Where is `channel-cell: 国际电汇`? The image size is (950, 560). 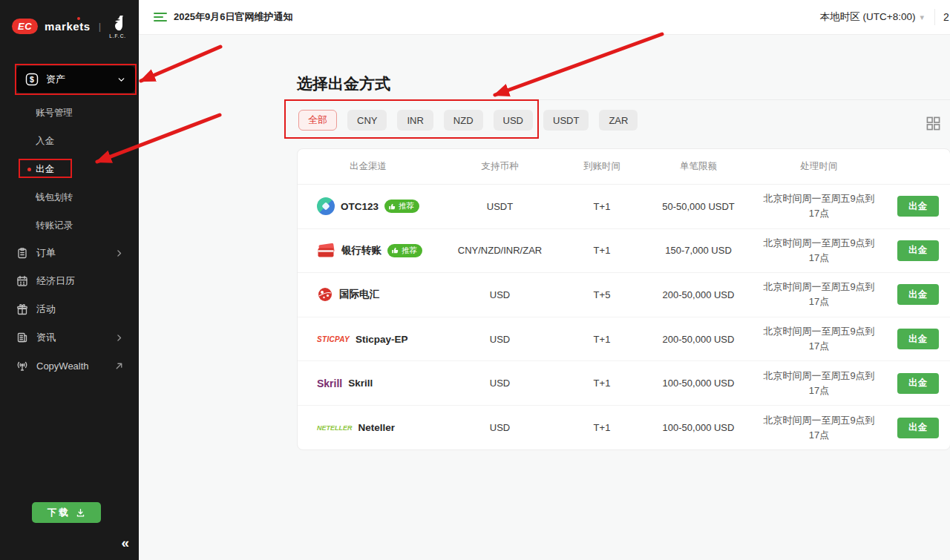
channel-cell: 国际电汇 is located at coordinates (368, 294).